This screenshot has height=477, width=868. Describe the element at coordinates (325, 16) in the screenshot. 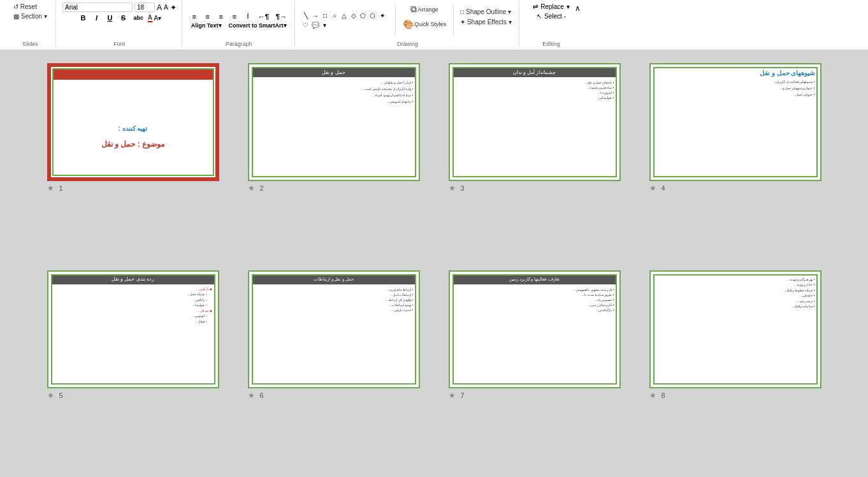

I see `rect-shape: □` at that location.